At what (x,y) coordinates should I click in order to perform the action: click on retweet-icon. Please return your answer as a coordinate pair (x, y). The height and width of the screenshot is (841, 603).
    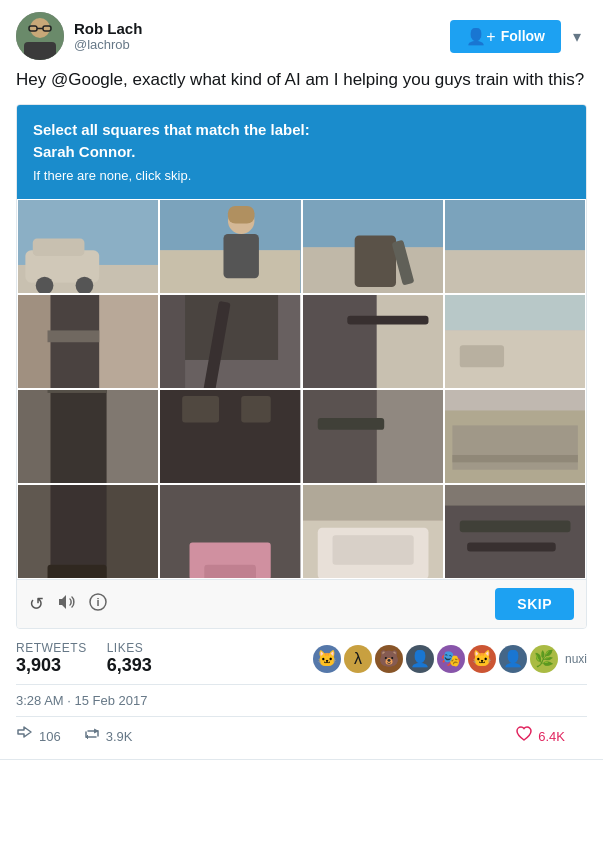
    Looking at the image, I should click on (92, 736).